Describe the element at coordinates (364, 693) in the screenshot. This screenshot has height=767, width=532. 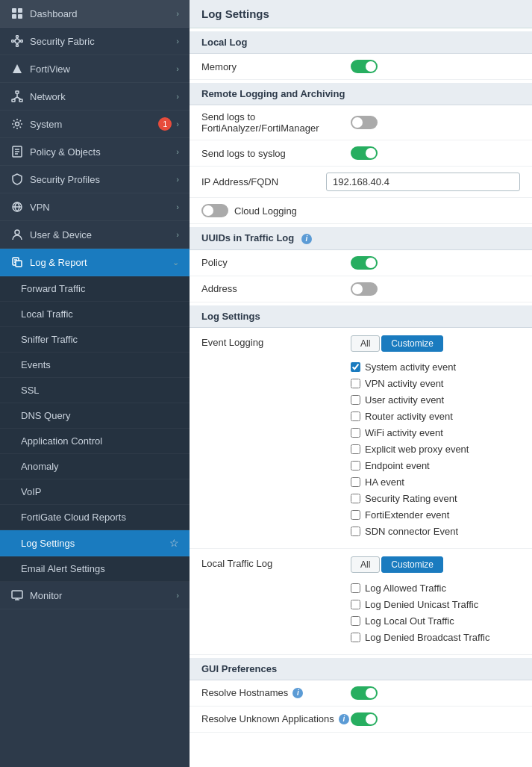
I see `resolve-hostnames-toggle` at that location.